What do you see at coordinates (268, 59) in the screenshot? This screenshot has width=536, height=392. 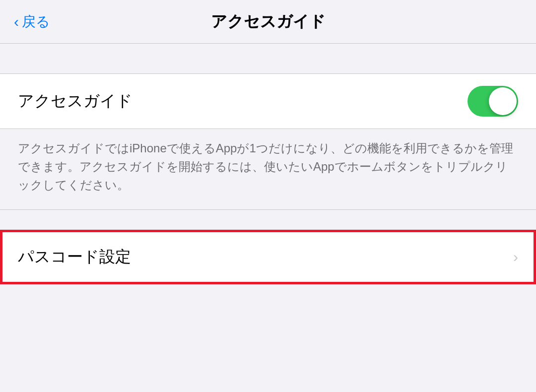 I see `top-spacer` at bounding box center [268, 59].